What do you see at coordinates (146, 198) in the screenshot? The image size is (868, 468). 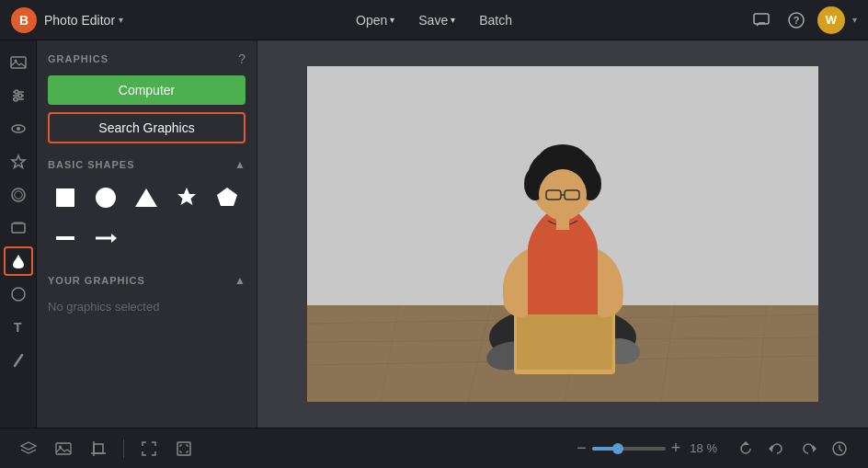 I see `shape-triangle` at bounding box center [146, 198].